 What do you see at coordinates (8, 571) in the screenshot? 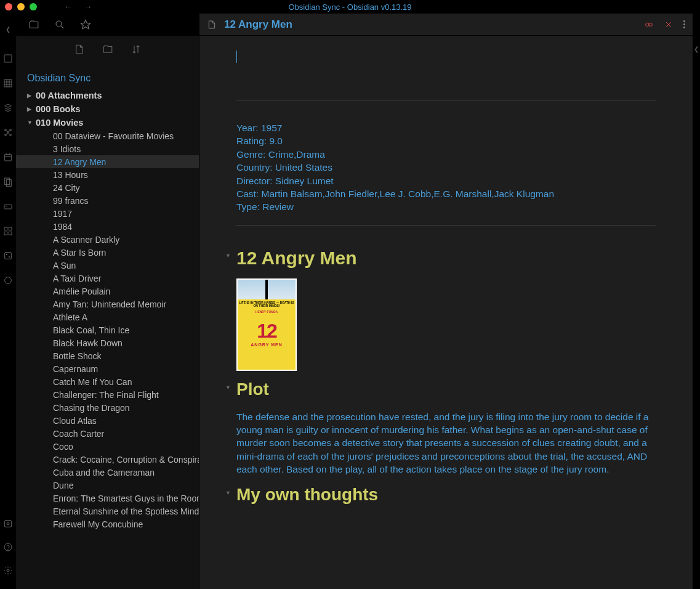
I see `settings-icon` at bounding box center [8, 571].